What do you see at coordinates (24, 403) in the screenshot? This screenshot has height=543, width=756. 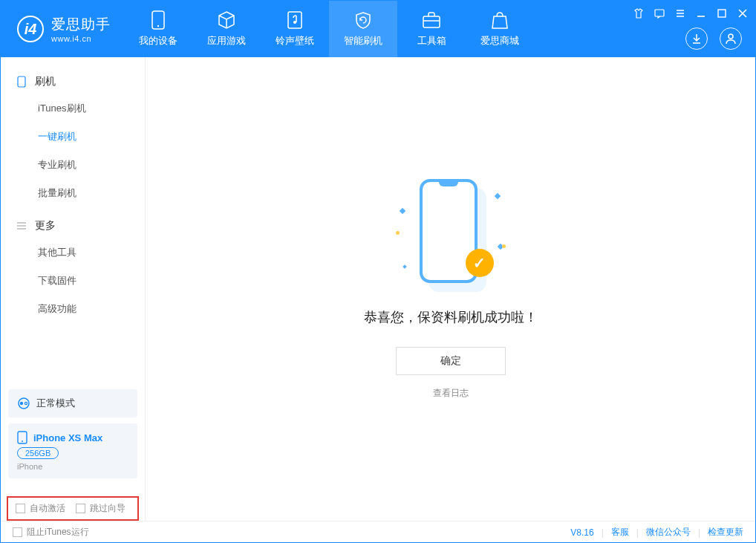 I see `mode-icon` at bounding box center [24, 403].